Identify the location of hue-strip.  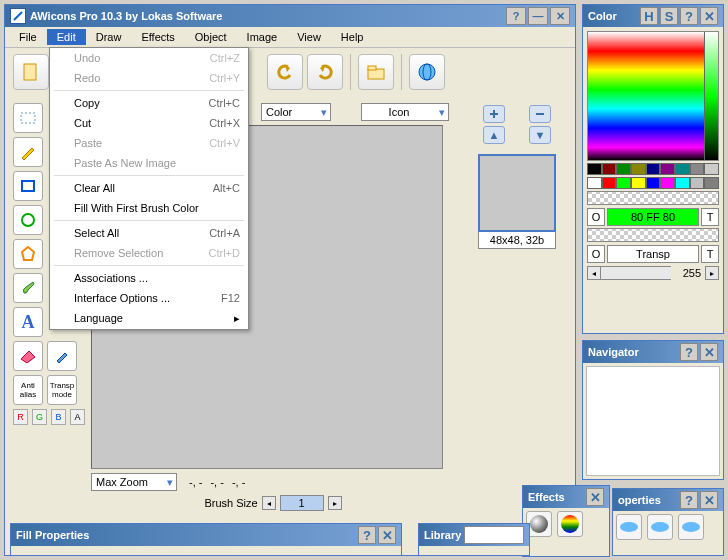
(711, 96).